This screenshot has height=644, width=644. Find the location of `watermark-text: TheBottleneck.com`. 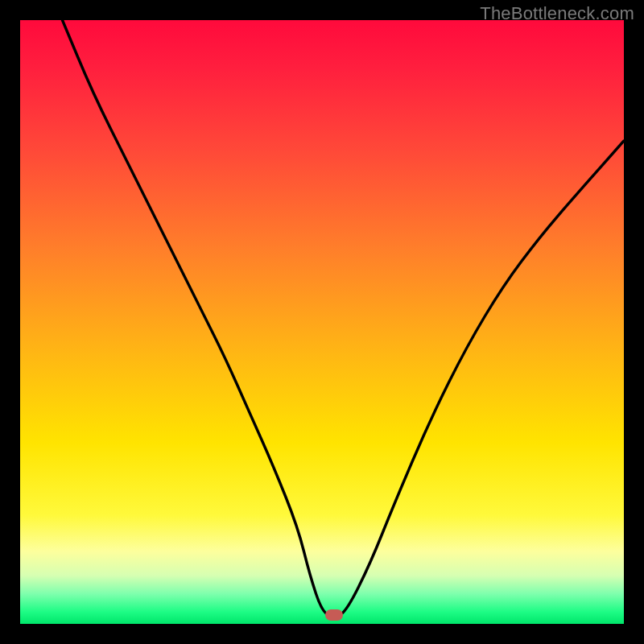

watermark-text: TheBottleneck.com is located at coordinates (557, 14).